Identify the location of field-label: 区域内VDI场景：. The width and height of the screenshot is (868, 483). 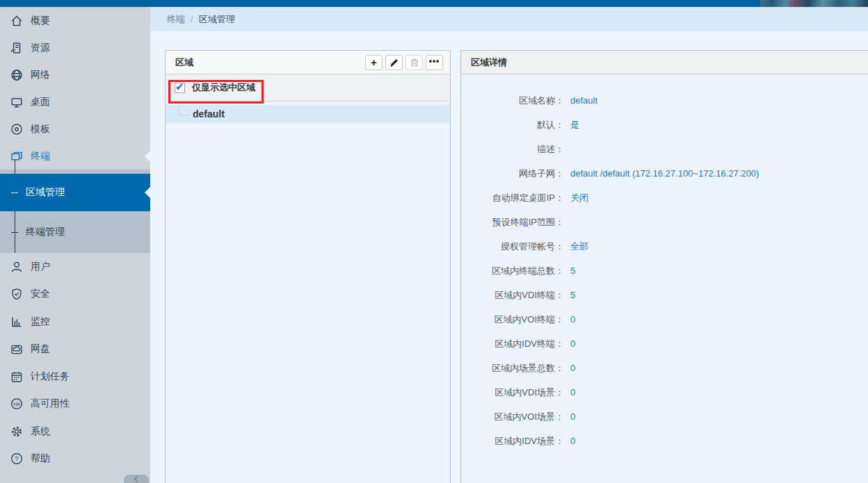
(513, 393).